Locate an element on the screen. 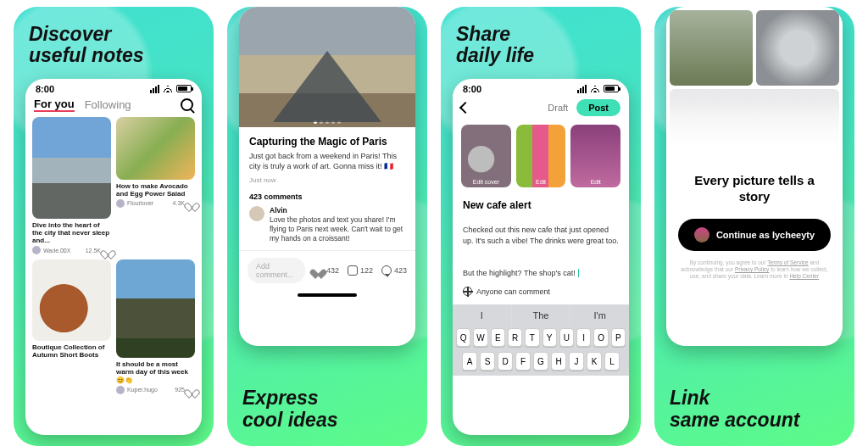 The image size is (868, 446). post-body: Just got back from a weekend in Paris! T… is located at coordinates (327, 161).